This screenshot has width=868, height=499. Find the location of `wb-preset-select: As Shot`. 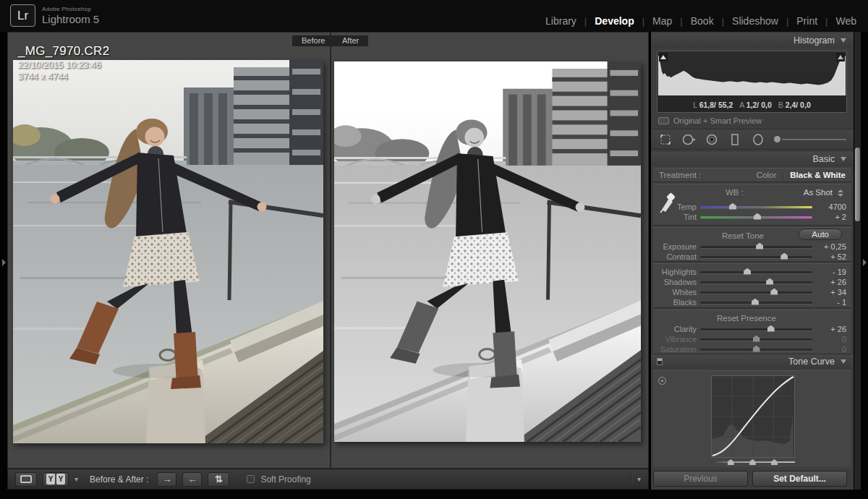

wb-preset-select: As Shot is located at coordinates (818, 192).